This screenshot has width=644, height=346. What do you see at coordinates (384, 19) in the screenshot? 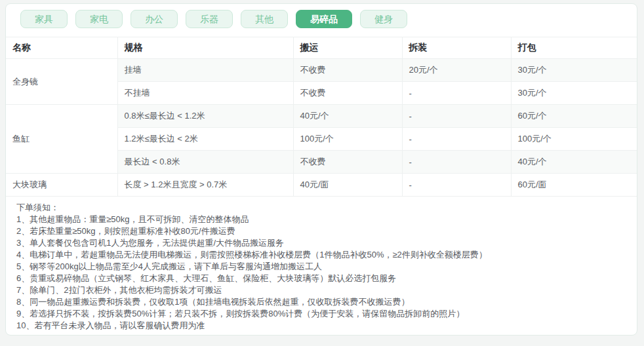
I see `tab-fitness: 健身` at bounding box center [384, 19].